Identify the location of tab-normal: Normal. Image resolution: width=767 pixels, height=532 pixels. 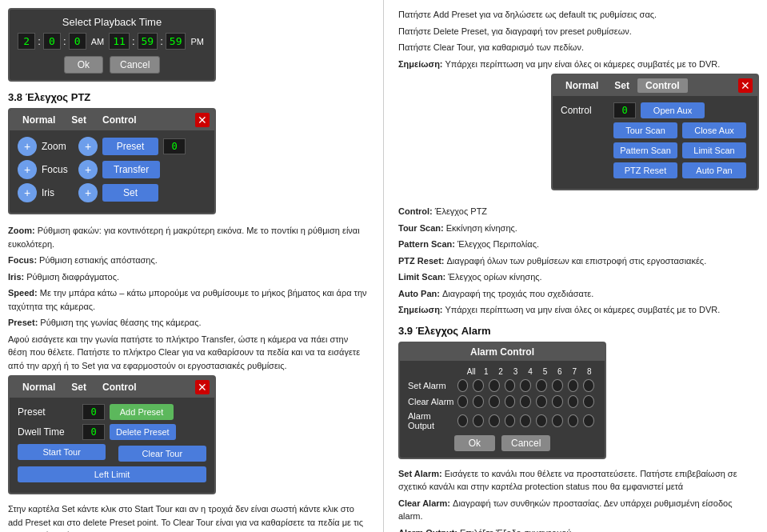
(38, 120).